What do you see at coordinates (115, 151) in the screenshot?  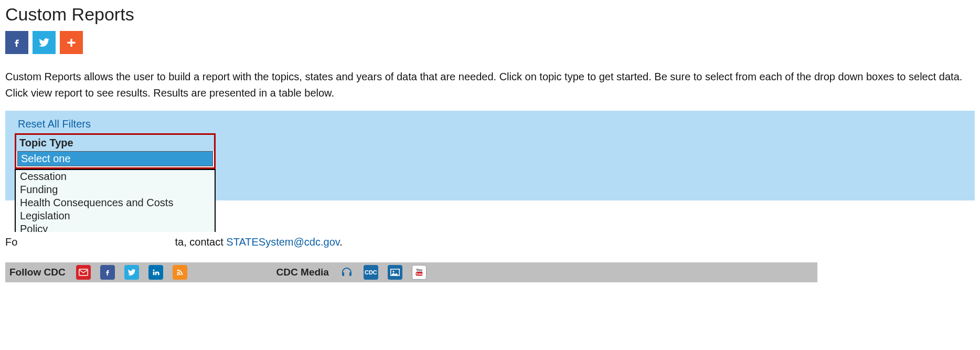 I see `topic-type-control: Topic Type Select one Cessation Funding …` at bounding box center [115, 151].